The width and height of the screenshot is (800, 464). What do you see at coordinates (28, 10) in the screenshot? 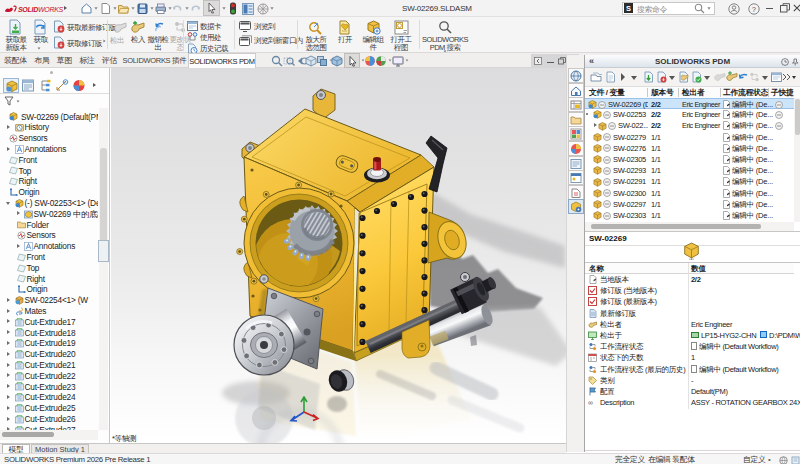
I see `svg-text: SOLID` at bounding box center [28, 10].